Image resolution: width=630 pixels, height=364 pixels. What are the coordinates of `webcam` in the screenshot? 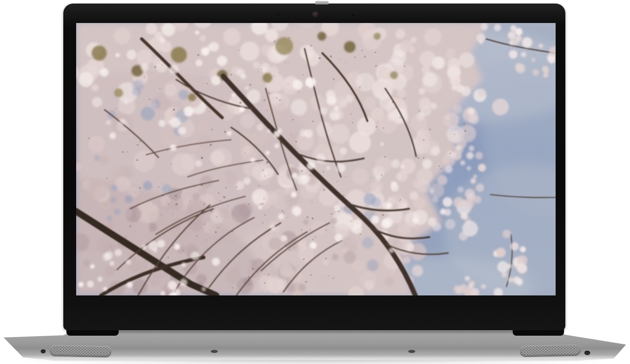 It's located at (315, 14).